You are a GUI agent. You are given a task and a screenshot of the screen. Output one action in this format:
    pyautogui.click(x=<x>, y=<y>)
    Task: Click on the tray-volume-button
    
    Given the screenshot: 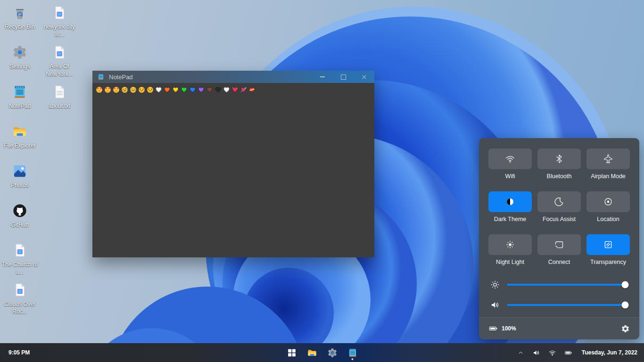 What is the action you would take?
    pyautogui.click(x=537, y=353)
    